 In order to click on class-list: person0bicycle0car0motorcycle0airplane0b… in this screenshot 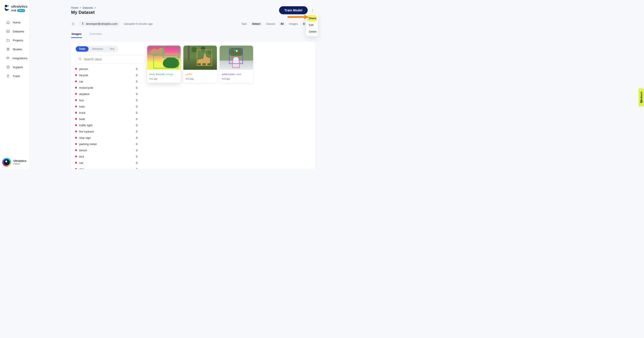, I will do `click(108, 118)`.